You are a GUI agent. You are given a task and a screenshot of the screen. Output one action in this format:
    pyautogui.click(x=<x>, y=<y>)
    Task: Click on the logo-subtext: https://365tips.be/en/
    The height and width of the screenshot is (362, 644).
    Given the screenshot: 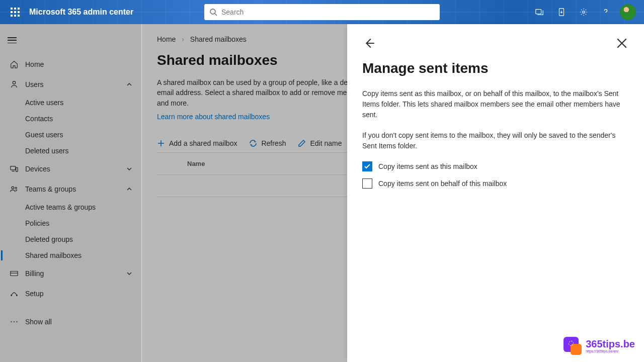 What is the action you would take?
    pyautogui.click(x=610, y=351)
    